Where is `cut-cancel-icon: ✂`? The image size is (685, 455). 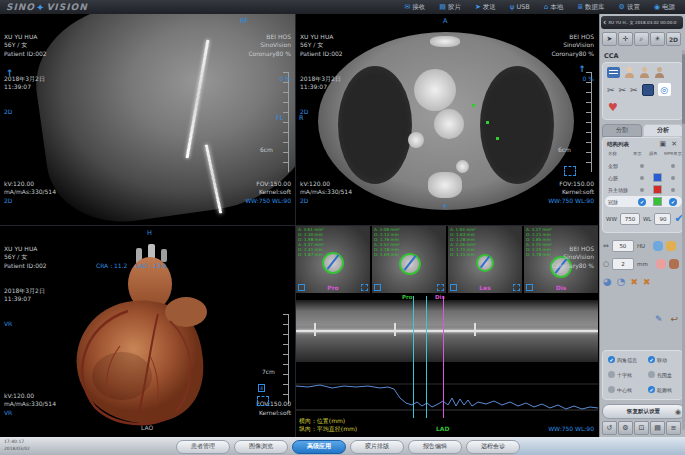
cut-cancel-icon: ✂ is located at coordinates (634, 90).